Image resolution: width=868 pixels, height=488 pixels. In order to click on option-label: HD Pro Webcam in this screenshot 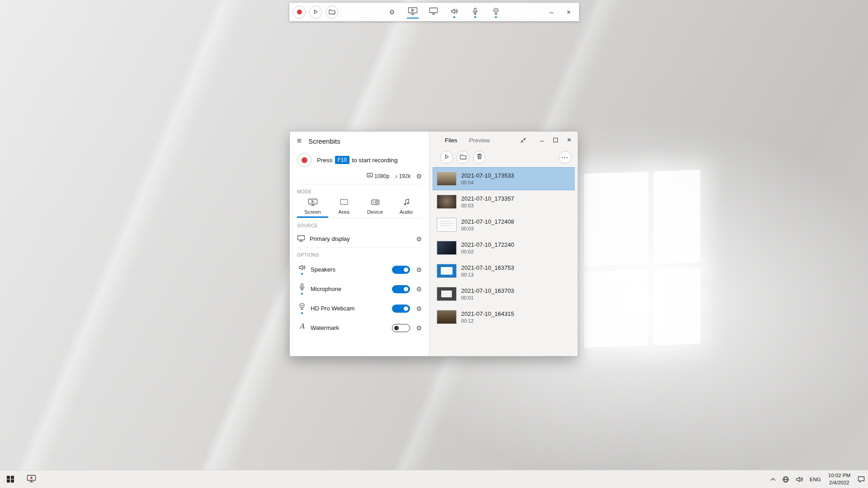, I will do `click(333, 308)`.